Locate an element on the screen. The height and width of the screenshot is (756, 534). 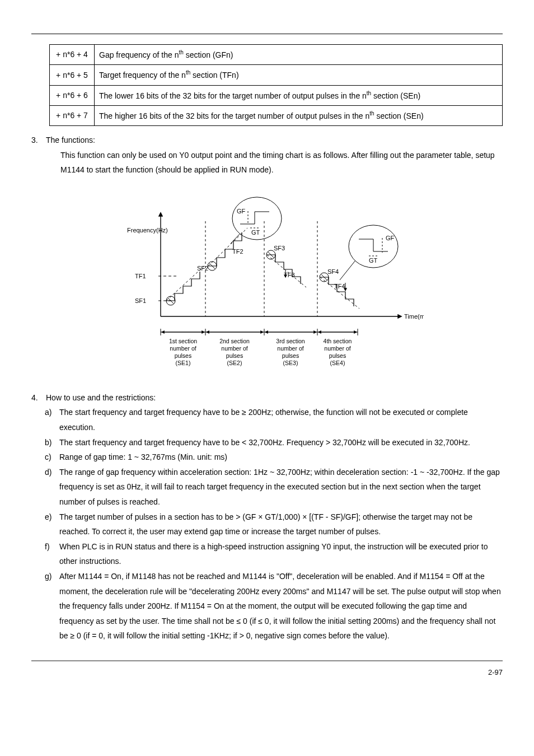
desc-prefix: Target frequency of the n is located at coordinates (142, 75).